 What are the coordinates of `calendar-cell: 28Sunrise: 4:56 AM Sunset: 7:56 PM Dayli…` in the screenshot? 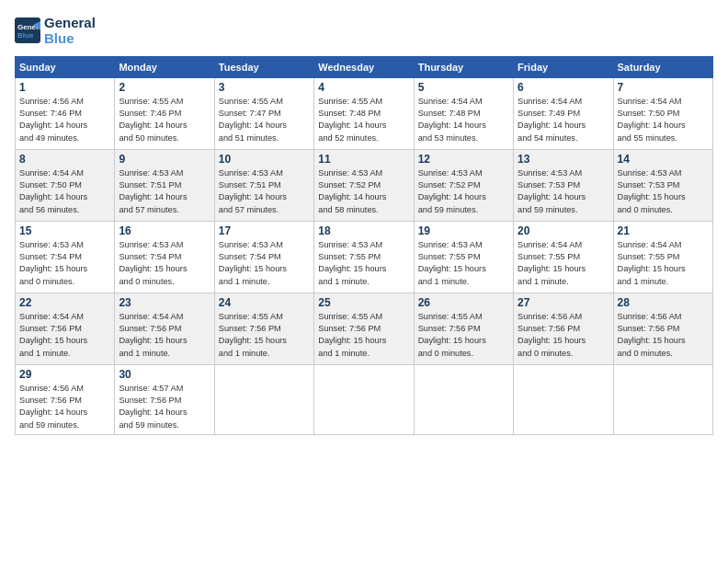 It's located at (663, 328).